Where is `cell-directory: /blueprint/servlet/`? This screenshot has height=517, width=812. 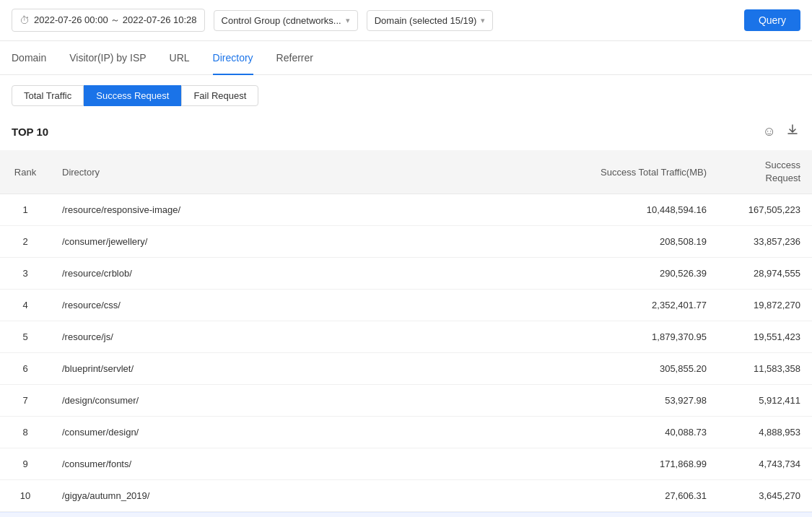 cell-directory: /blueprint/servlet/ is located at coordinates (305, 369).